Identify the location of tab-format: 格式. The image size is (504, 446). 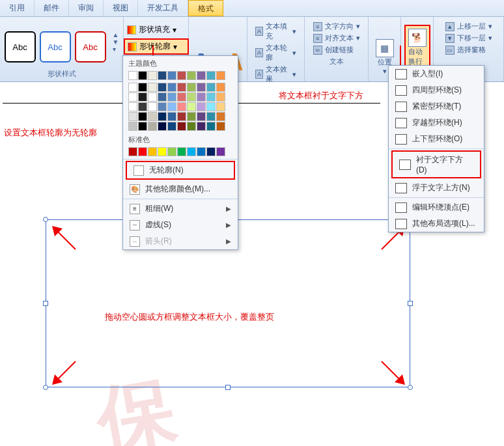
(206, 8).